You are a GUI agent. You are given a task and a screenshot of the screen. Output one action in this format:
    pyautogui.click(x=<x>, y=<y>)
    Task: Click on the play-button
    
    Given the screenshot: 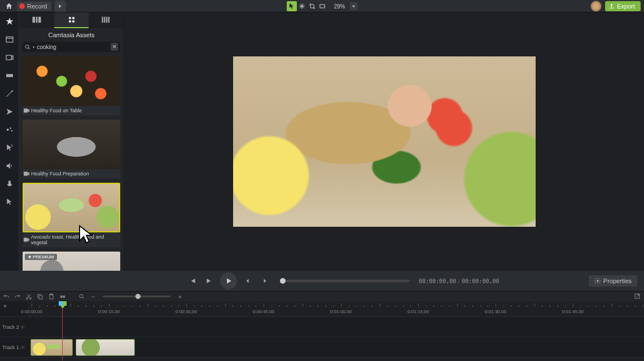 What is the action you would take?
    pyautogui.click(x=229, y=281)
    